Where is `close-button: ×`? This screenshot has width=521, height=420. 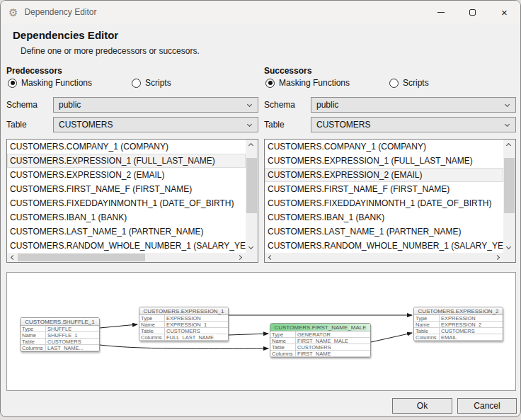
close-button: × is located at coordinates (504, 12).